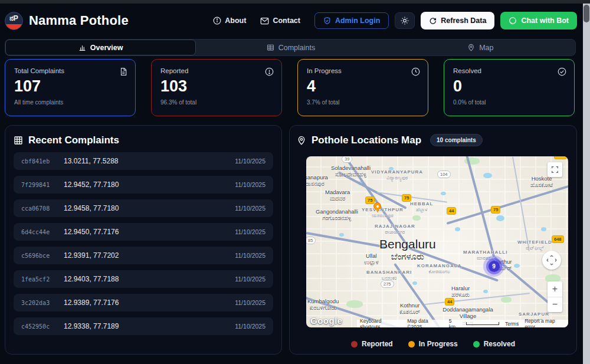  Describe the element at coordinates (269, 72) in the screenshot. I see `alert-circle-icon` at that location.